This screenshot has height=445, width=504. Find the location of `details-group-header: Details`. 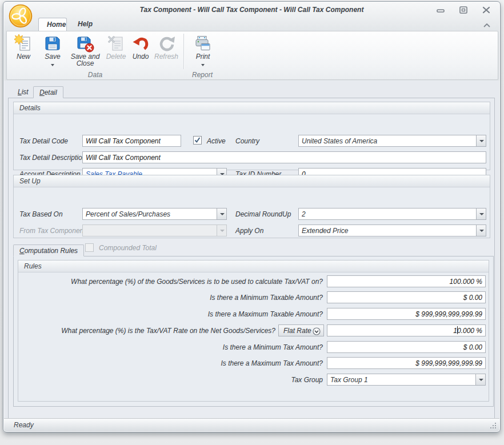

details-group-header: Details is located at coordinates (251, 109).